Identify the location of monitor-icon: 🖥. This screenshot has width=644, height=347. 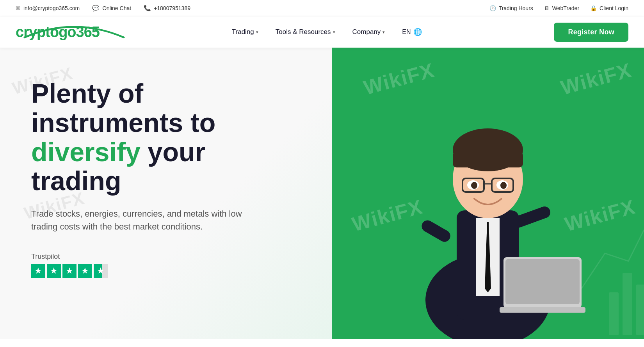
(547, 8).